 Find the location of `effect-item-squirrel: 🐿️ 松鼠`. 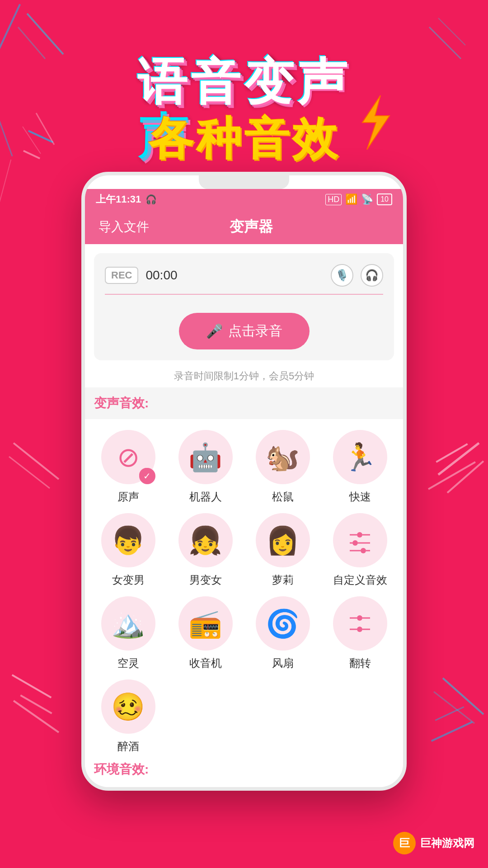

effect-item-squirrel: 🐿️ 松鼠 is located at coordinates (283, 467).